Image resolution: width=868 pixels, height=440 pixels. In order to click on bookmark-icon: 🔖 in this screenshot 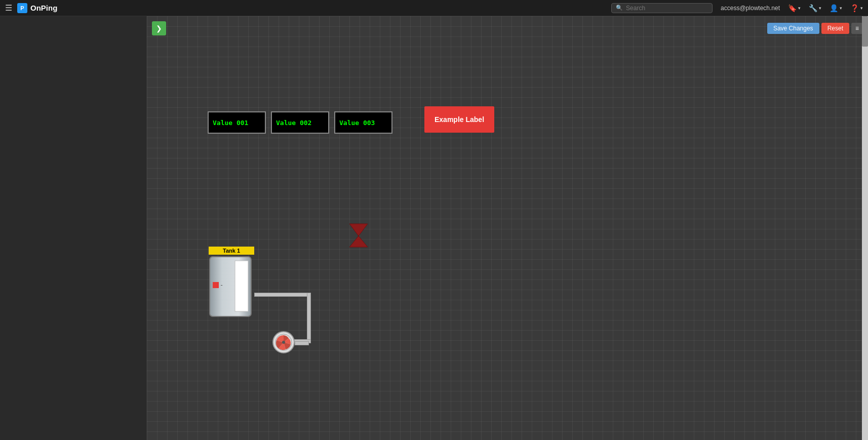, I will do `click(792, 8)`.